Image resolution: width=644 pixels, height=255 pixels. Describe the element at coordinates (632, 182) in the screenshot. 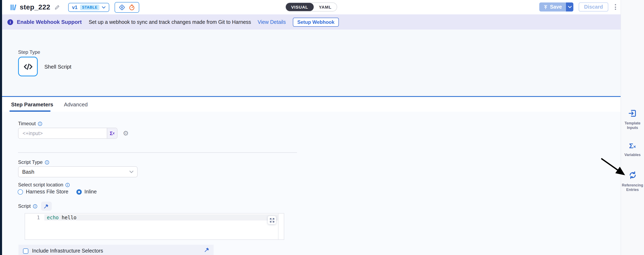

I see `referencing-entries-button: Referencing Entries` at that location.